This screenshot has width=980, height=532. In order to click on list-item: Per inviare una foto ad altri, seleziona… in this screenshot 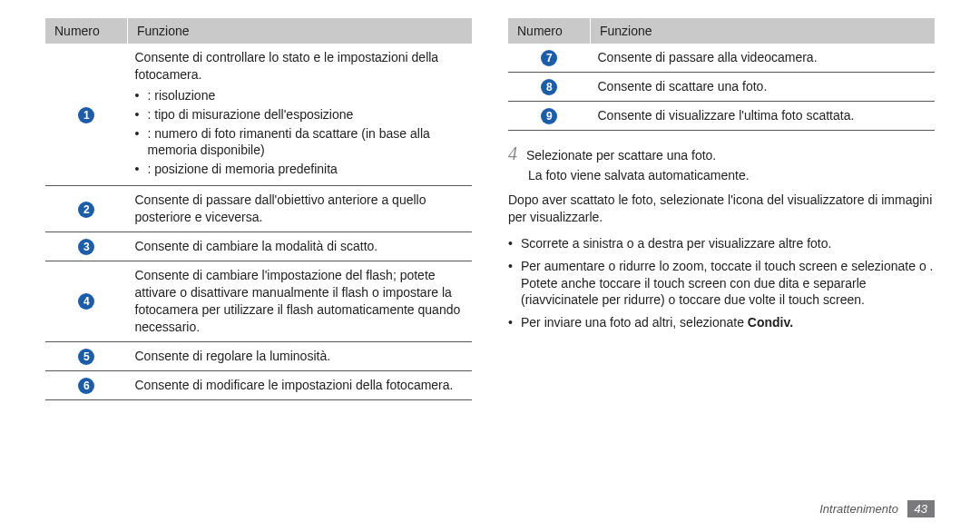, I will do `click(721, 323)`.